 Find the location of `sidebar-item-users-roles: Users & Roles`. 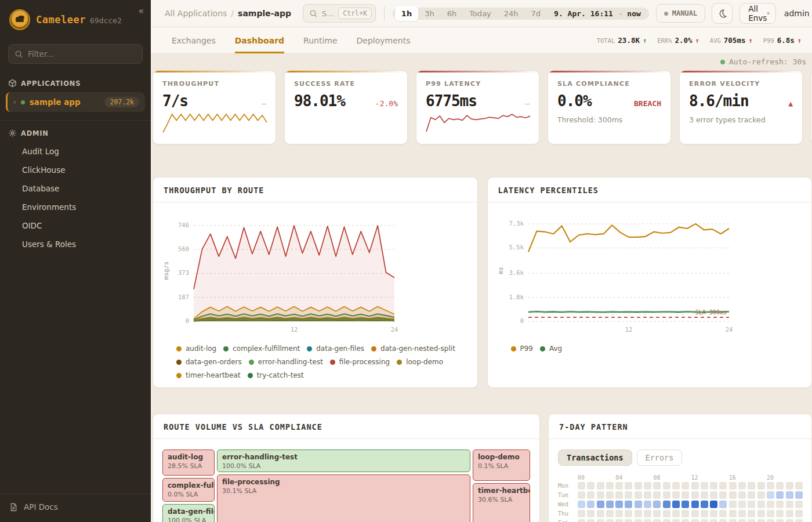

sidebar-item-users-roles: Users & Roles is located at coordinates (75, 244).